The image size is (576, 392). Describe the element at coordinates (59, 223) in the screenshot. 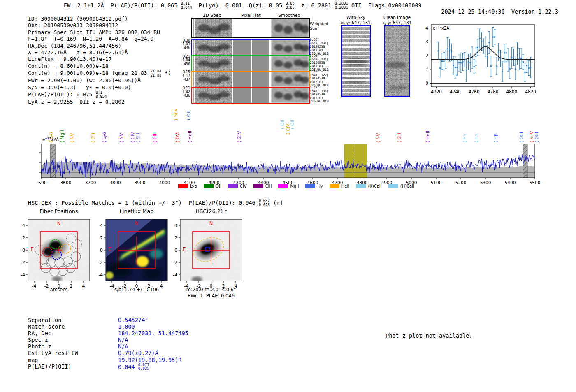

I see `svg-text: N` at that location.